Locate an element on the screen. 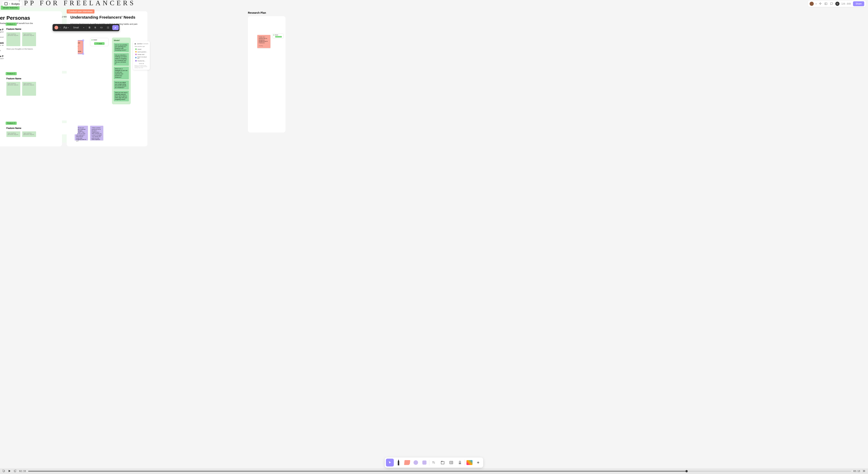  widgets-tool is located at coordinates (470, 463).